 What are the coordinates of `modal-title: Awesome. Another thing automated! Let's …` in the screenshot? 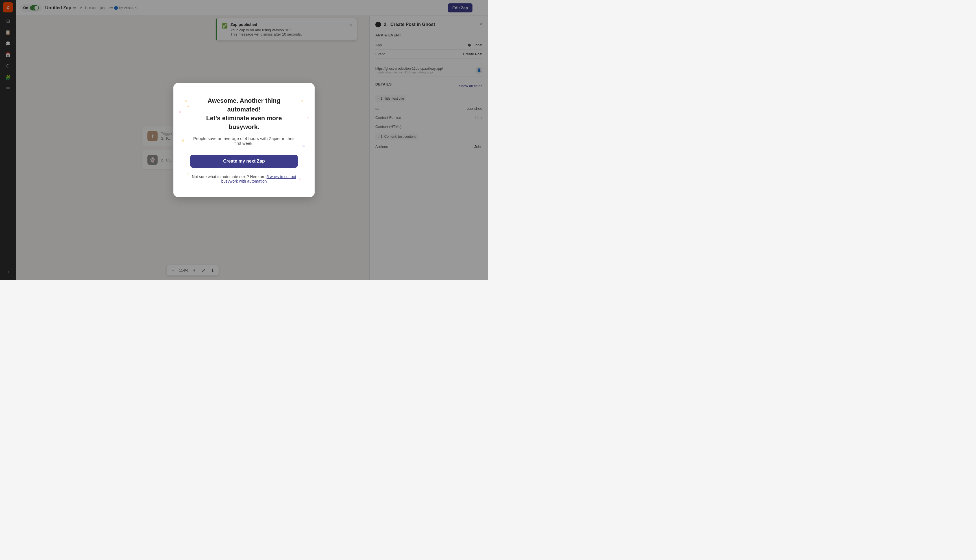 It's located at (244, 114).